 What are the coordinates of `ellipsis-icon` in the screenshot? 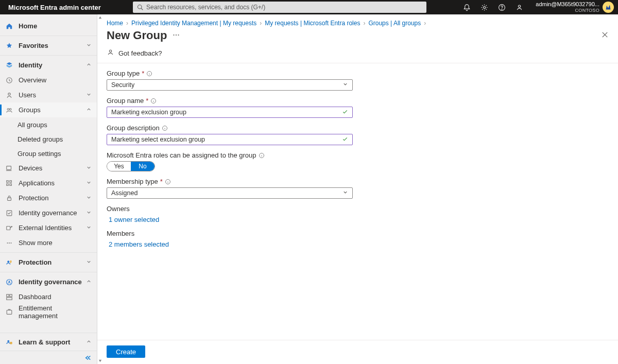 It's located at (9, 243).